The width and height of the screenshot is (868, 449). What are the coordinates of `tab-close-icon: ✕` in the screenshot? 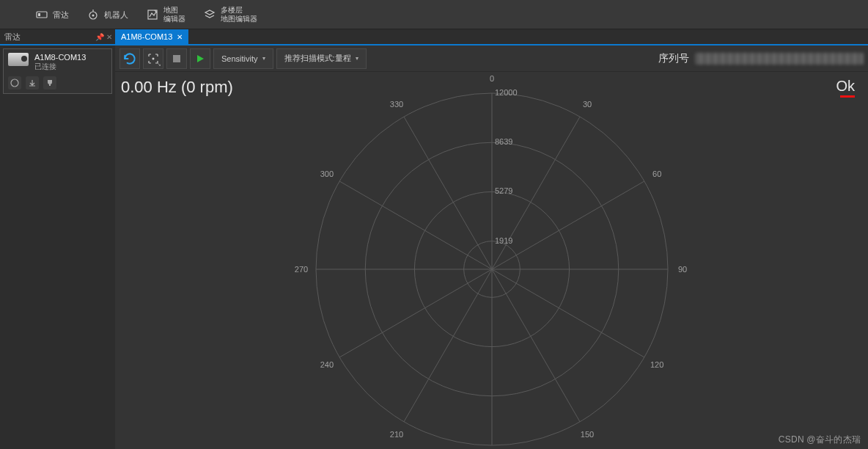 It's located at (180, 37).